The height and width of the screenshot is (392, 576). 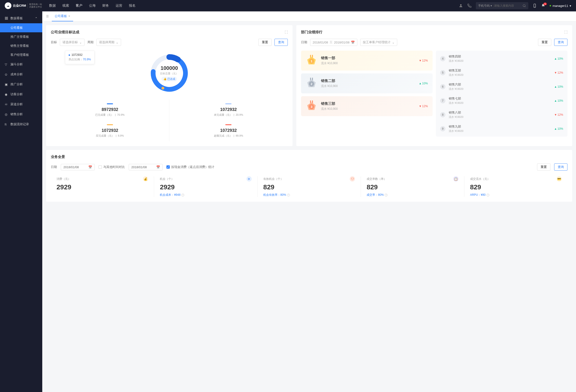 What do you see at coordinates (65, 32) in the screenshot?
I see `panel-title: 公司业绩目标达成` at bounding box center [65, 32].